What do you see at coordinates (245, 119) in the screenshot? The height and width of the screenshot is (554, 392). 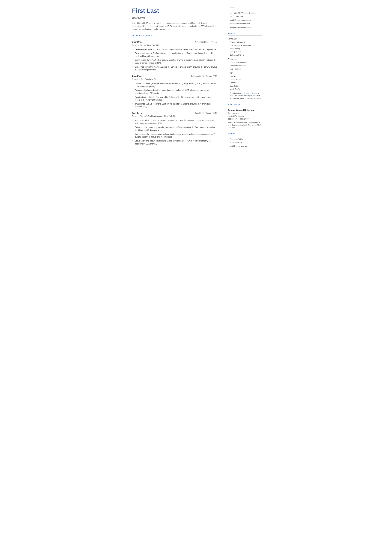 I see `edu-dates: Boston, MA — May 2010` at bounding box center [245, 119].